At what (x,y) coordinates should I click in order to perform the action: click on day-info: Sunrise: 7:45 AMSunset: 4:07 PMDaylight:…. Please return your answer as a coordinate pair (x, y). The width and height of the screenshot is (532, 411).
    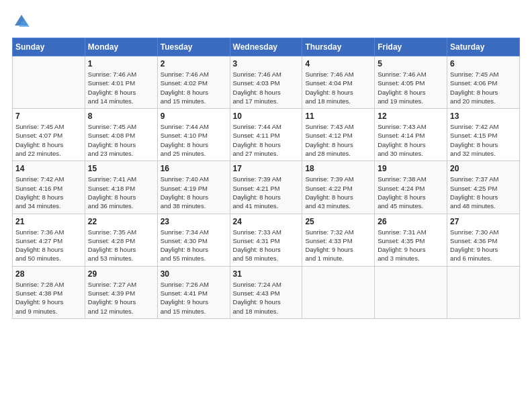
    Looking at the image, I should click on (48, 140).